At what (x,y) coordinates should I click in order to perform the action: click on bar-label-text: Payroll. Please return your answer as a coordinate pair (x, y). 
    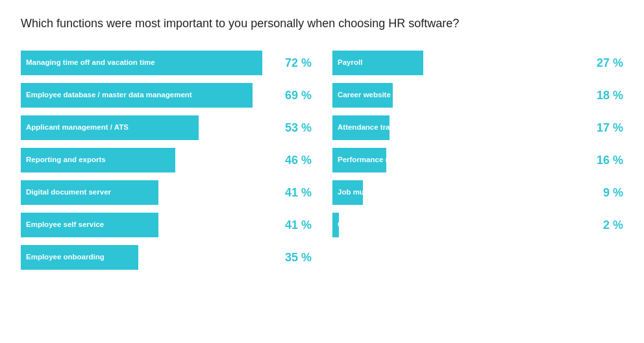
    Looking at the image, I should click on (350, 63).